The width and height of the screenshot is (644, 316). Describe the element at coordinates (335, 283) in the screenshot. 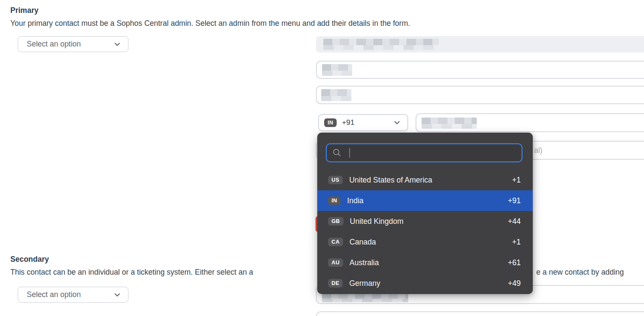

I see `flag-badge: DE` at that location.